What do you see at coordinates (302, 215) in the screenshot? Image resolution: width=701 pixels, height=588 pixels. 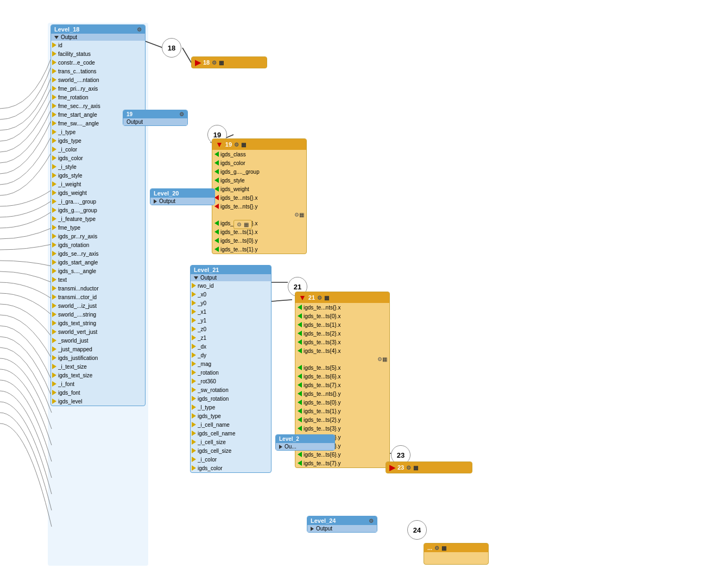 I see `writer-19-table2-icon: ▦` at bounding box center [302, 215].